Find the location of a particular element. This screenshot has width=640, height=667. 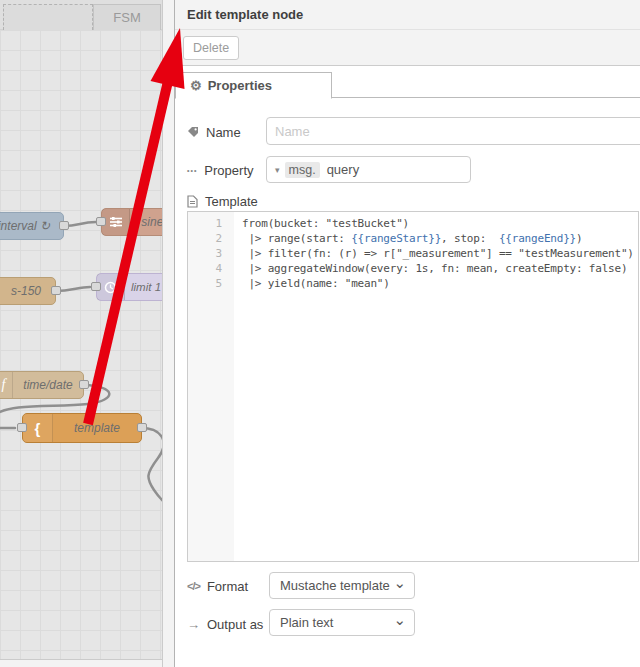

format-select-value: Mustache template is located at coordinates (335, 586).